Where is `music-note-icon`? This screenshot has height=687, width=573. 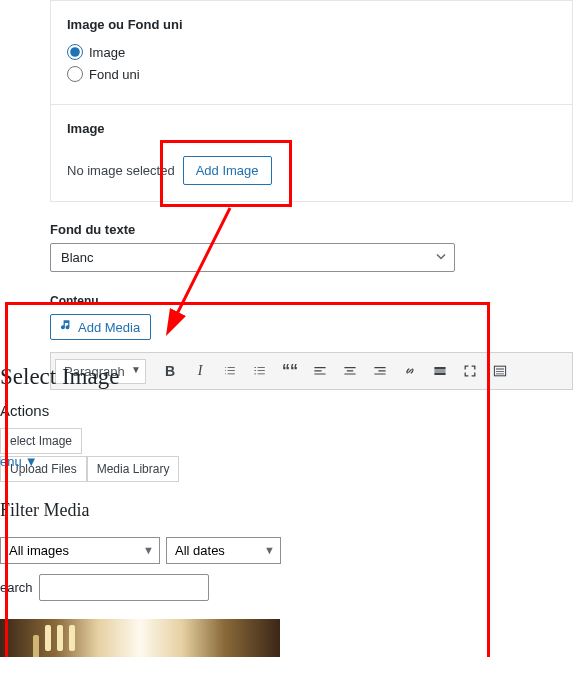
music-note-icon is located at coordinates (68, 327).